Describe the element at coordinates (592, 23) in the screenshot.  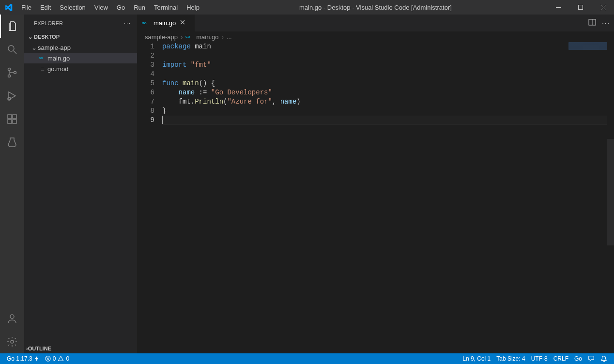
I see `split-editor-icon` at that location.